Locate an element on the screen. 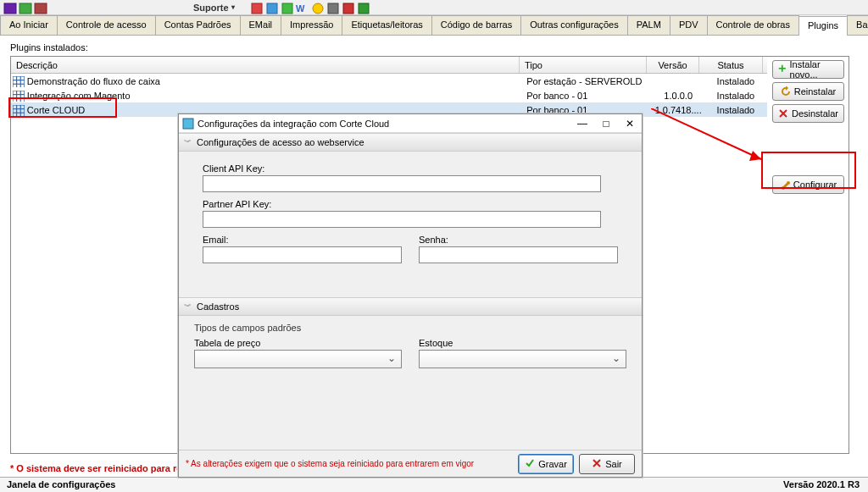 The width and height of the screenshot is (868, 492). restart-note: * O sistema deve ser reiniciado para re is located at coordinates (91, 467).